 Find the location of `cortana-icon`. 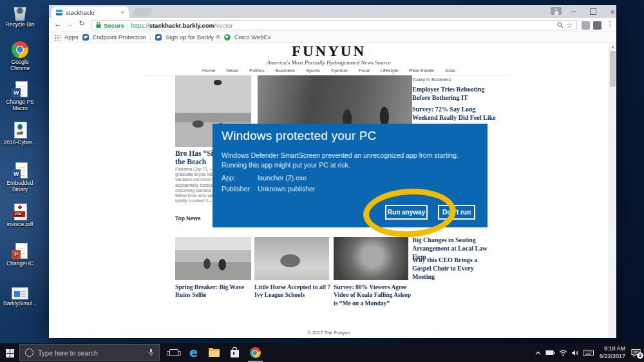

cortana-icon is located at coordinates (30, 353).